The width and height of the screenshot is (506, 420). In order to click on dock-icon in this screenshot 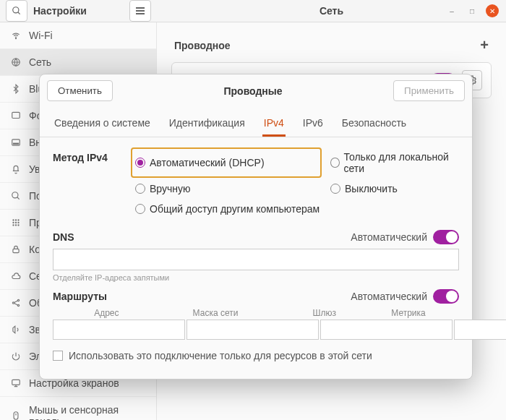, I will do `click(16, 142)`.